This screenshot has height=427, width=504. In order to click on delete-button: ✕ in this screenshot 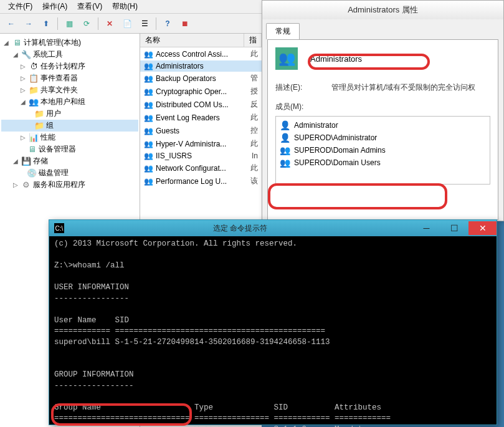, I will do `click(110, 24)`.